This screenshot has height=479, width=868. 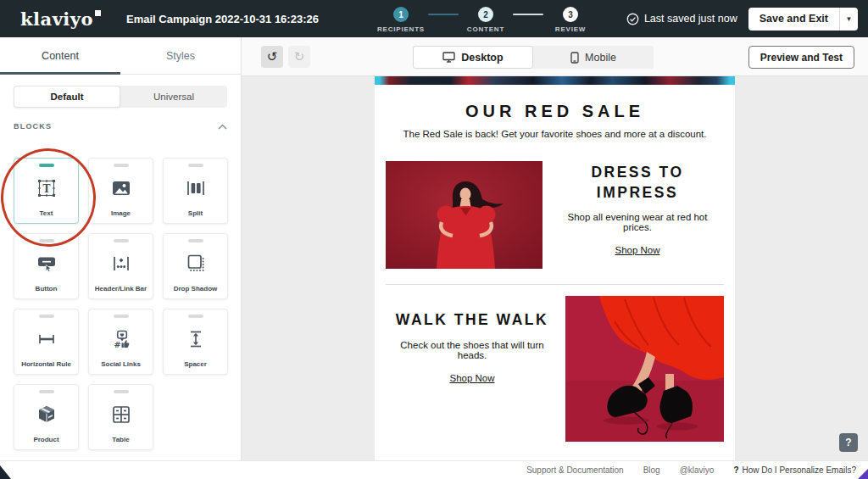 I want to click on woman-in-red-dress-image, so click(x=465, y=215).